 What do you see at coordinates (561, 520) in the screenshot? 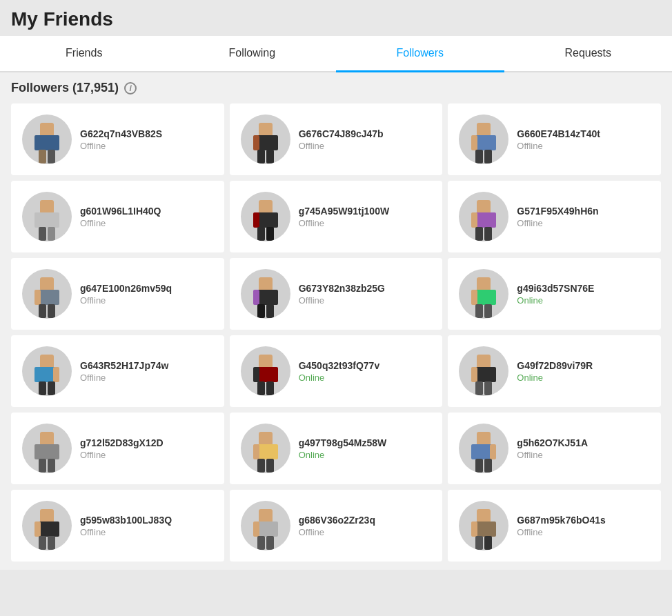
I see `friend-name: G687m95k76bO41s` at bounding box center [561, 520].